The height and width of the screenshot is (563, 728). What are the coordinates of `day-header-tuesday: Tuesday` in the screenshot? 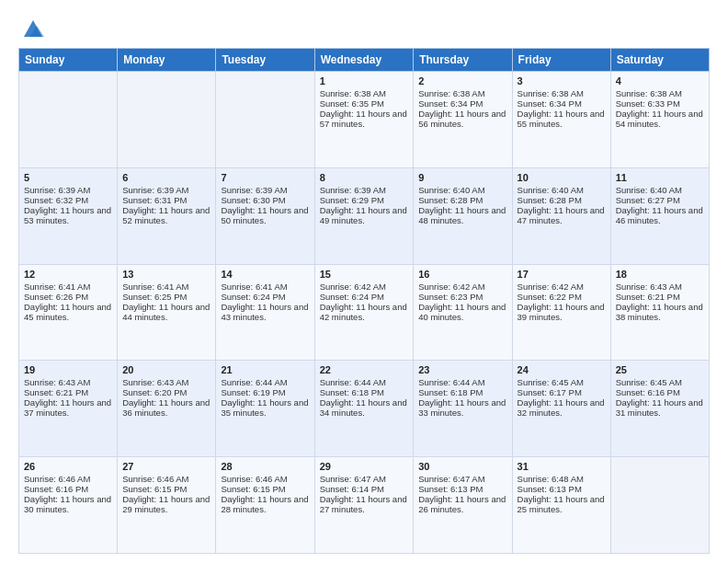 It's located at (265, 61).